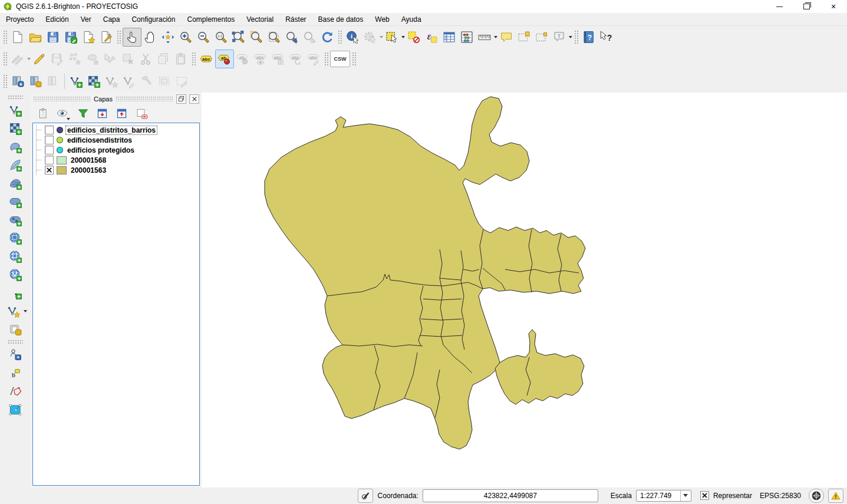  I want to click on zoom-last-button, so click(292, 37).